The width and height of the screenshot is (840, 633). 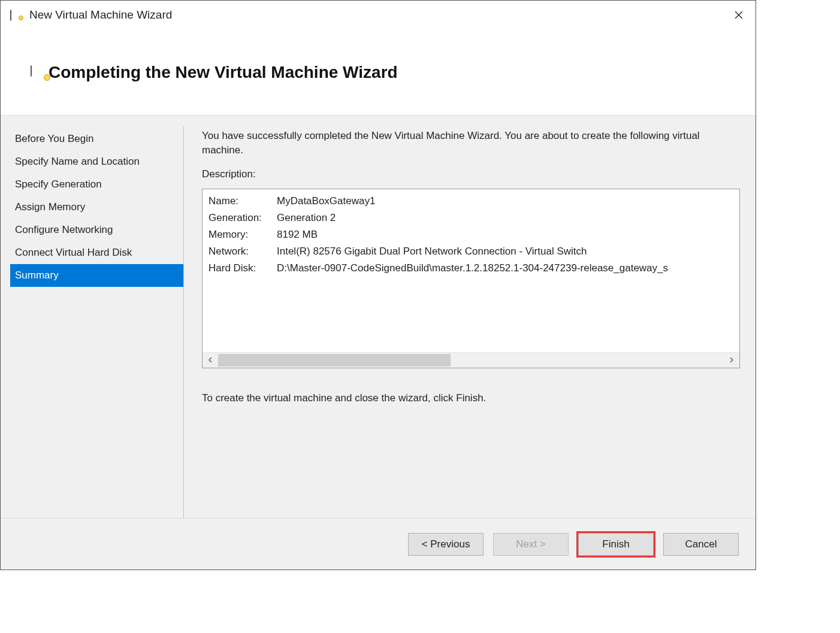 What do you see at coordinates (97, 162) in the screenshot?
I see `step-specify-name: Specify Name and Location` at bounding box center [97, 162].